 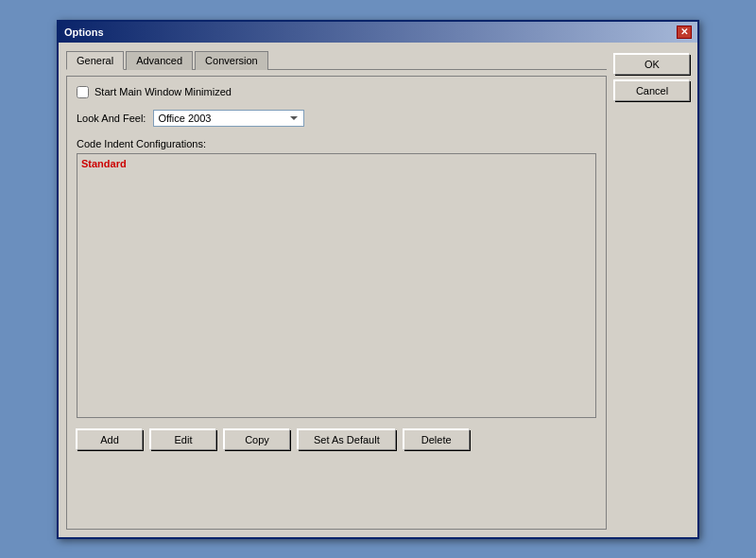 What do you see at coordinates (347, 440) in the screenshot?
I see `set-as-default-button: Set As Default` at bounding box center [347, 440].